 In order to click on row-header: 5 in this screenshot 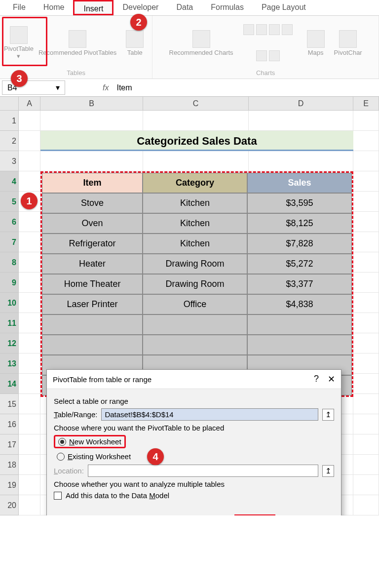, I will do `click(9, 201)`.